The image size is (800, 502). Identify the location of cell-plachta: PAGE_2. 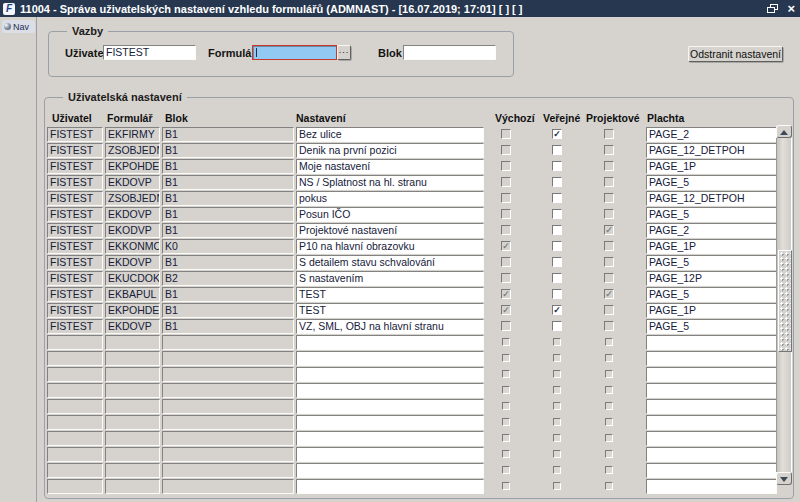
(712, 134).